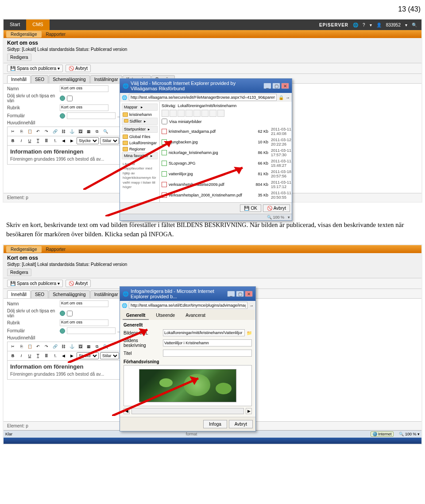 The height and width of the screenshot is (504, 425). Describe the element at coordinates (276, 86) in the screenshot. I see `maximize-icon: ▢` at that location.